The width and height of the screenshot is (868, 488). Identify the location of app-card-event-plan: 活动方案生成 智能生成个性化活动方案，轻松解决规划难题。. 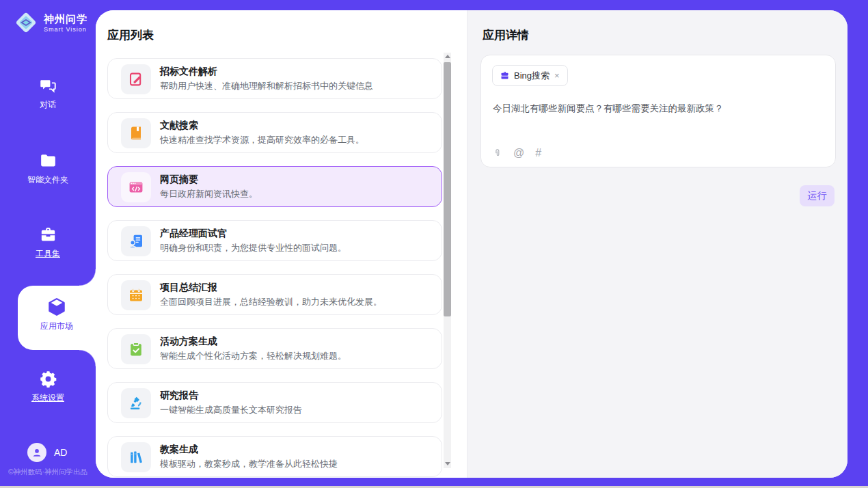
(275, 349).